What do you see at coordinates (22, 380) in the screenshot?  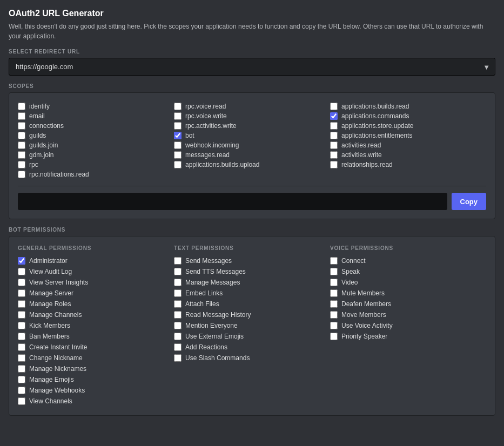 I see `perm-manage-emojis-checkbox` at bounding box center [22, 380].